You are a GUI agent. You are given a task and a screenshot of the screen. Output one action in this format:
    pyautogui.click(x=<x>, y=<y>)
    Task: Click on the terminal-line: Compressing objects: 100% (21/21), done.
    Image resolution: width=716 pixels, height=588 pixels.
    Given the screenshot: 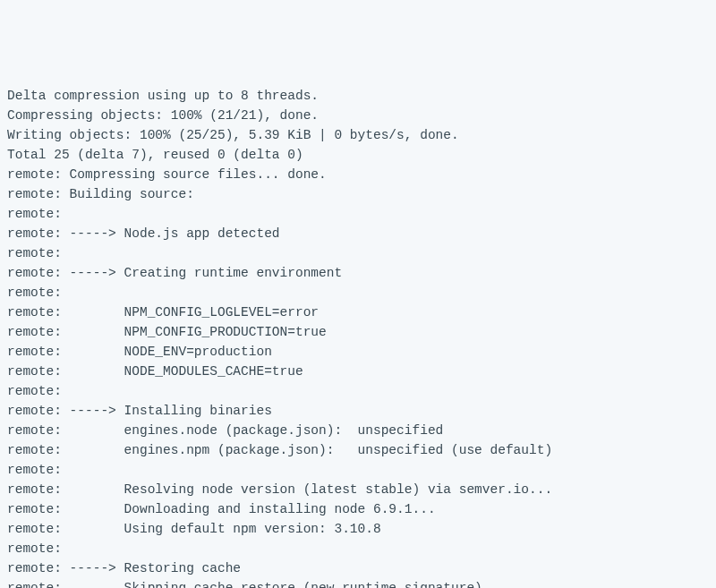 What is the action you would take?
    pyautogui.click(x=358, y=115)
    